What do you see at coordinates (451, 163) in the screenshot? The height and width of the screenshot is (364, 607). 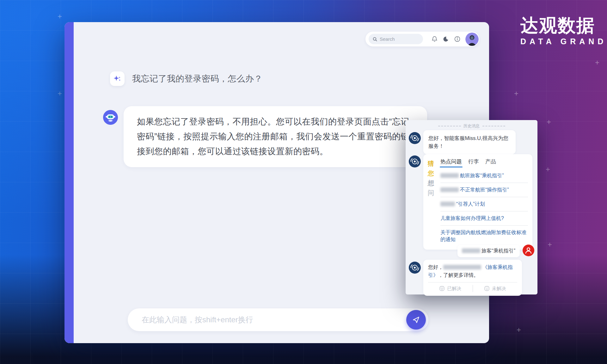 I see `tab-hot-questions: 热点问题` at bounding box center [451, 163].